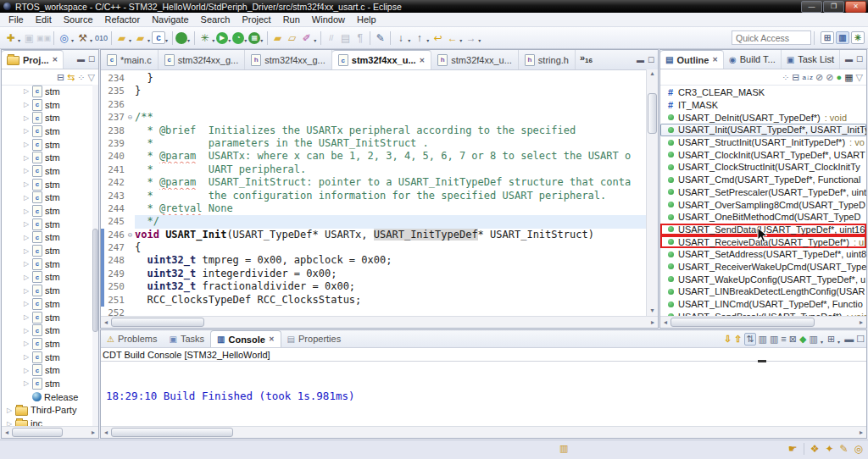 Image resolution: width=868 pixels, height=459 pixels. Describe the element at coordinates (763, 268) in the screenshot. I see `outline-item: USART_ReceiverWakeUpCmd(USART_Type` at that location.